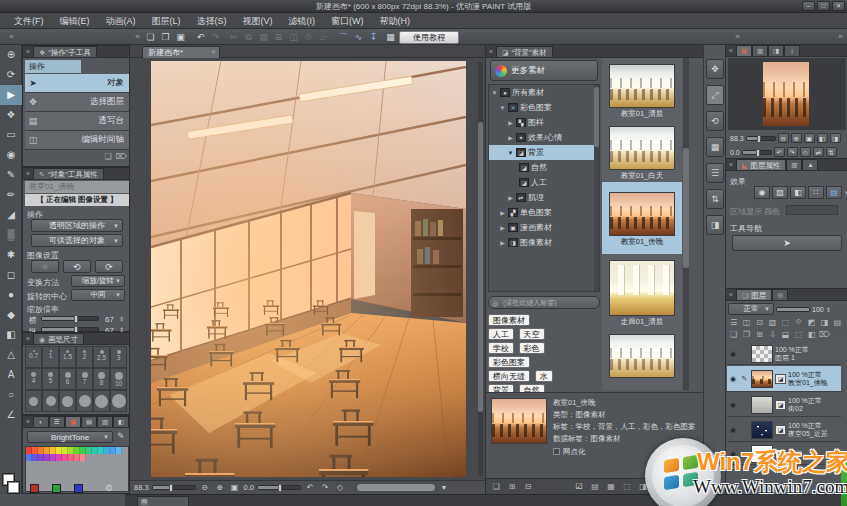 The image size is (847, 506). What do you see at coordinates (258, 21) in the screenshot?
I see `menu-view: 视图(V)` at bounding box center [258, 21].